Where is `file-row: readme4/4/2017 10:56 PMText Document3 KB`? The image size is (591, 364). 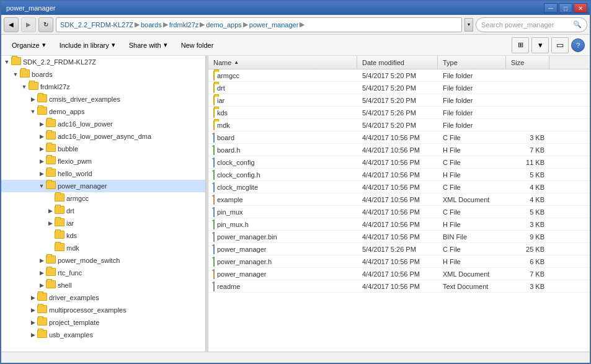 file-row: readme4/4/2017 10:56 PMText Document3 KB is located at coordinates (399, 286).